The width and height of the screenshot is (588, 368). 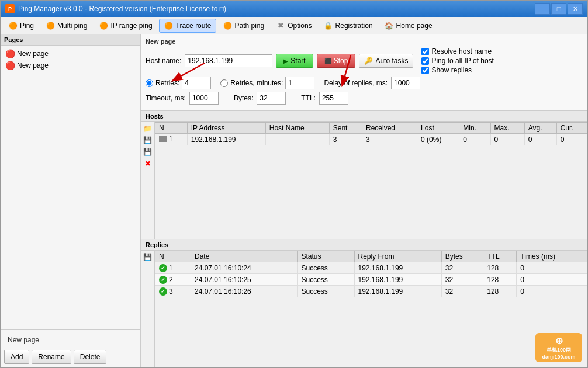 I want to click on ttl-input, so click(x=334, y=98).